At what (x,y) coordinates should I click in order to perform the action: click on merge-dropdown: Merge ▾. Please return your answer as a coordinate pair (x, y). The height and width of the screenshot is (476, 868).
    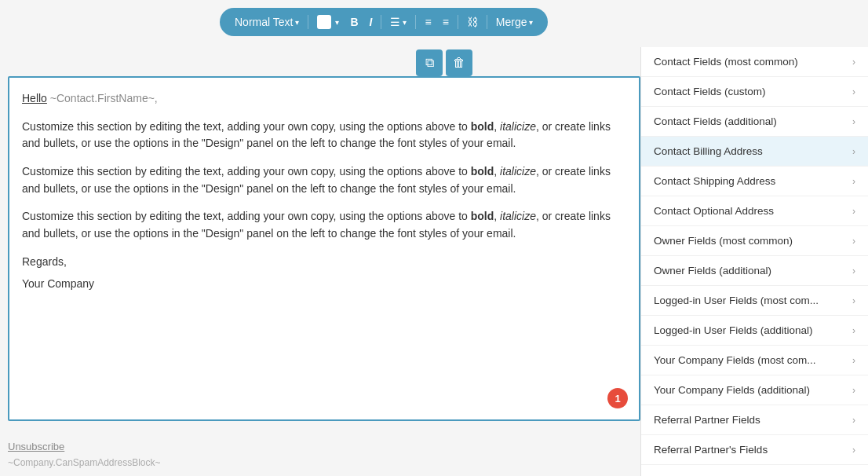
    Looking at the image, I should click on (515, 22).